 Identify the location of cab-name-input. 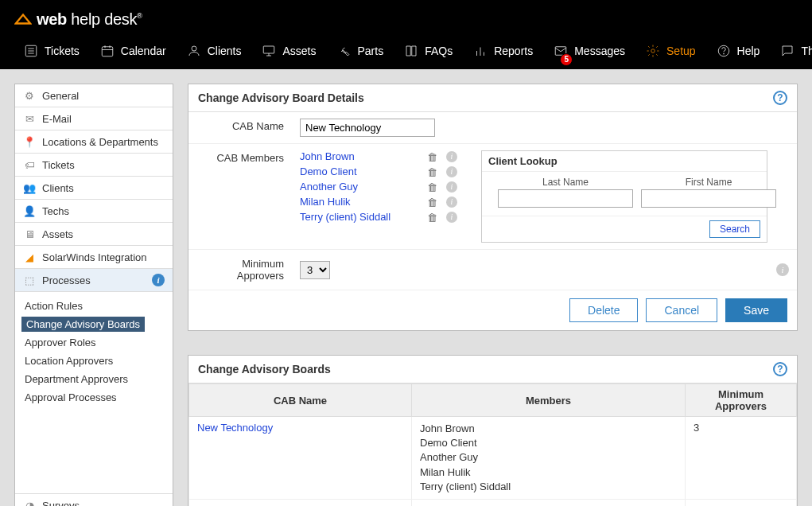
(367, 127).